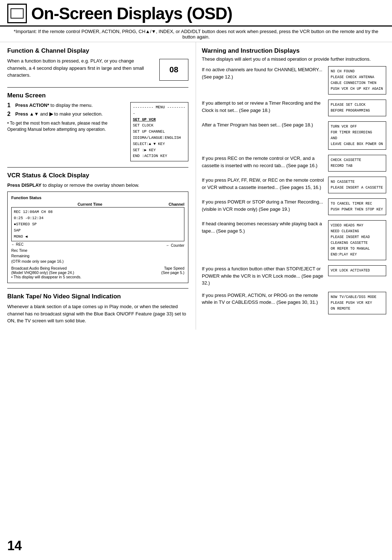  Describe the element at coordinates (37, 253) in the screenshot. I see `rec-time-labels: ← REC Rec Time Remaining (OTR mode only …` at that location.